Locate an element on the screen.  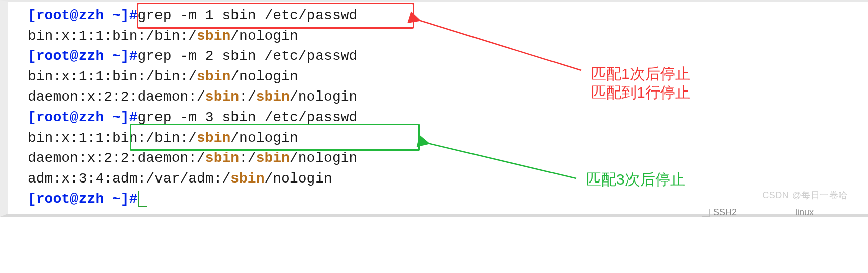
terminal-line: [root@zzh ~]#grep -m 2 sbin /etc/passwd is located at coordinates (448, 56).